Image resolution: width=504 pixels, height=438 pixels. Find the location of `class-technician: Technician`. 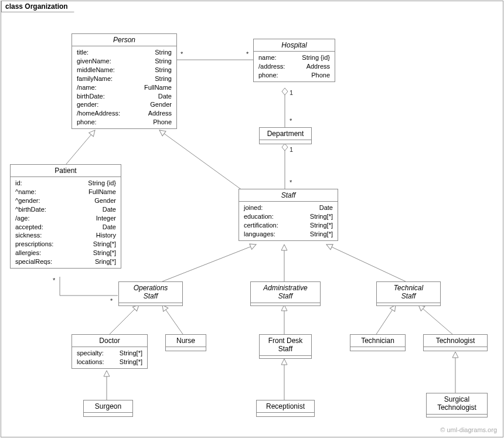

class-technician: Technician is located at coordinates (377, 342).